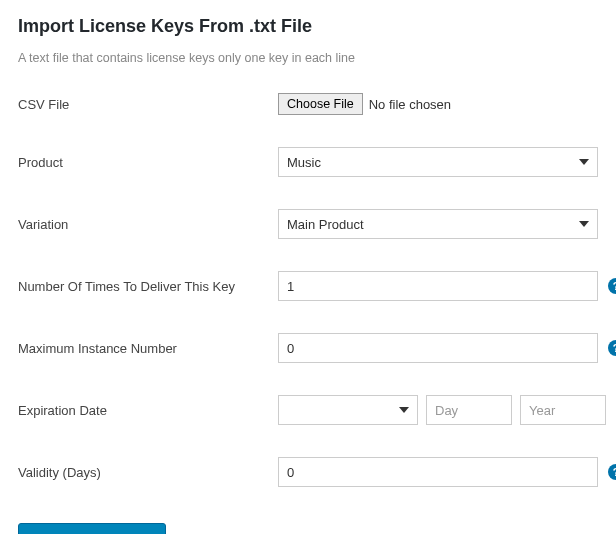 Image resolution: width=616 pixels, height=534 pixels. What do you see at coordinates (308, 104) in the screenshot?
I see `row-csv-file: CSV File Choose File No file chosen` at bounding box center [308, 104].